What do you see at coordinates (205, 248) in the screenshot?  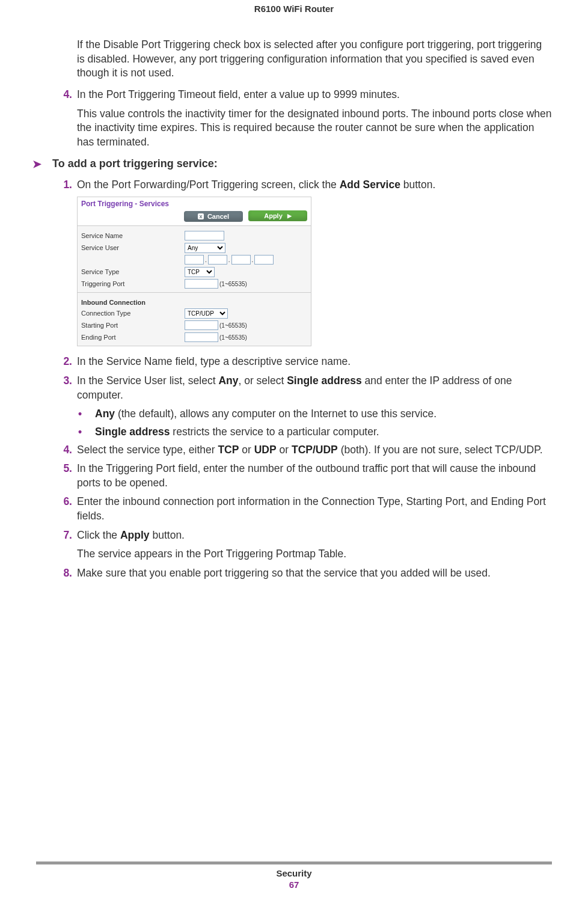 I see `service-user-select: Any` at bounding box center [205, 248].